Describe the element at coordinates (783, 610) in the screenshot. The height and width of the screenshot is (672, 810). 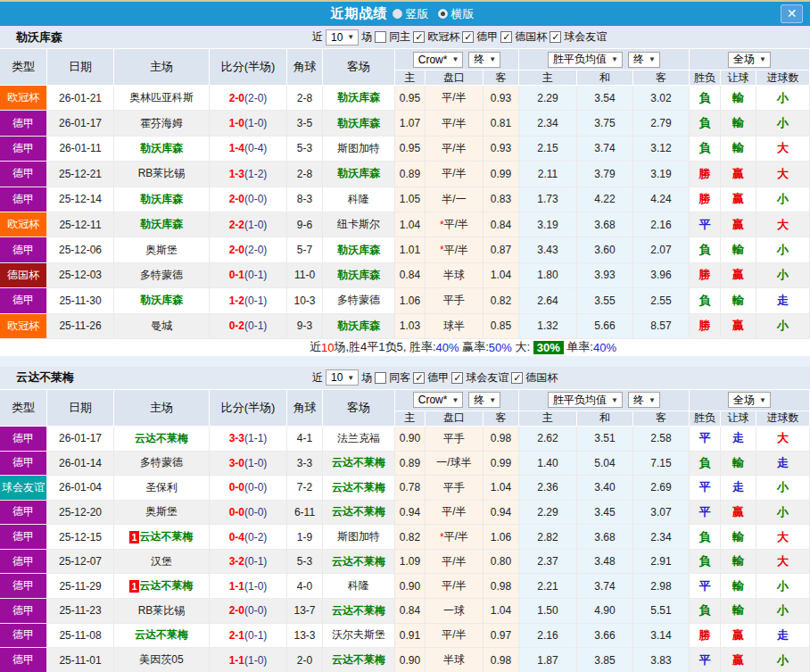
I see `goals-cell: 小` at that location.